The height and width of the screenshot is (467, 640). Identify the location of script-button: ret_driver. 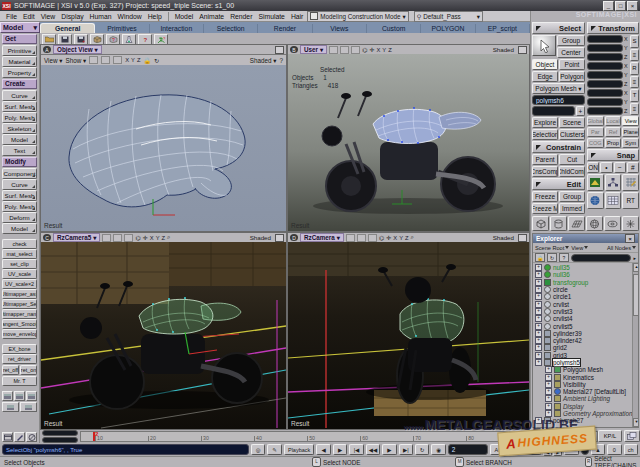
(20, 359).